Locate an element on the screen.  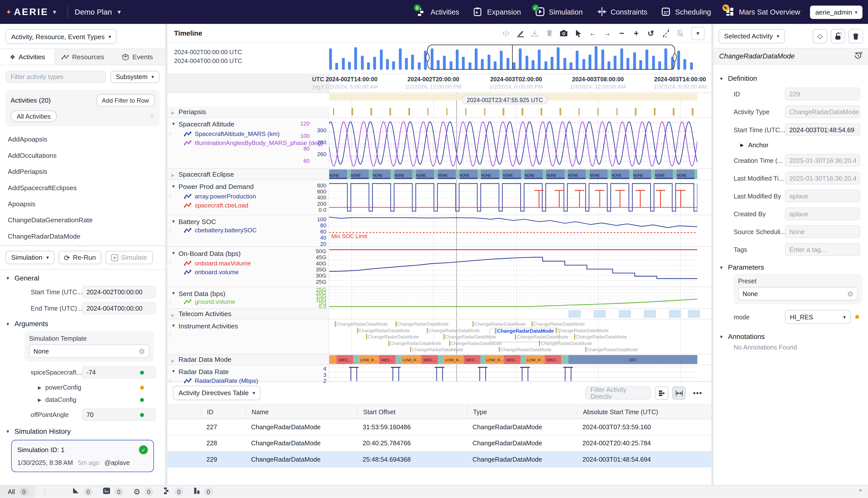
aerie-logo: ✦ AERIE ▼ is located at coordinates (33, 12).